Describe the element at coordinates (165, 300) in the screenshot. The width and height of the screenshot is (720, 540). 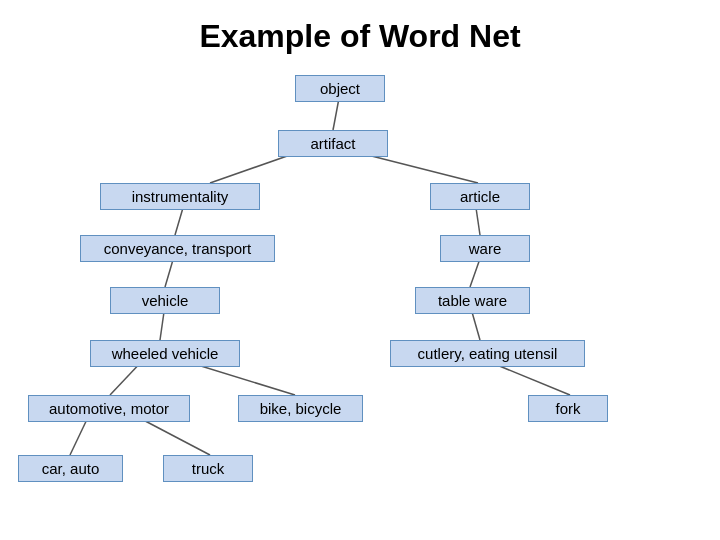
I see `node-vehicle: vehicle` at that location.